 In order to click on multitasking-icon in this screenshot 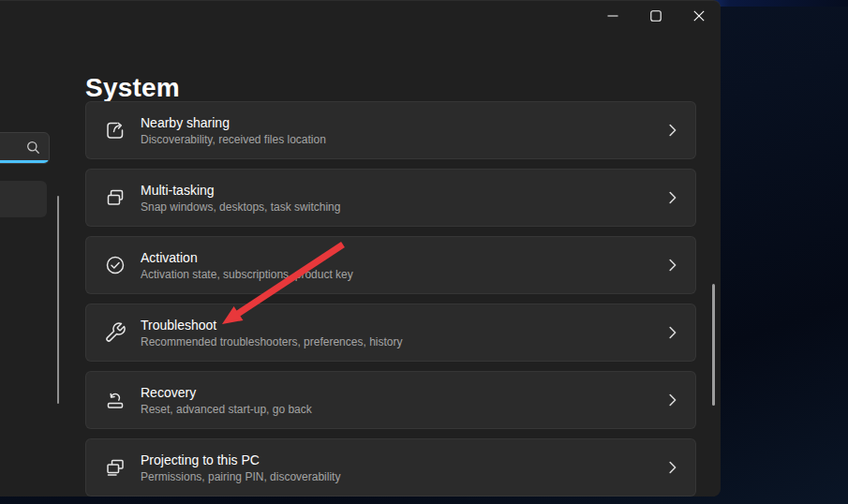, I will do `click(115, 198)`.